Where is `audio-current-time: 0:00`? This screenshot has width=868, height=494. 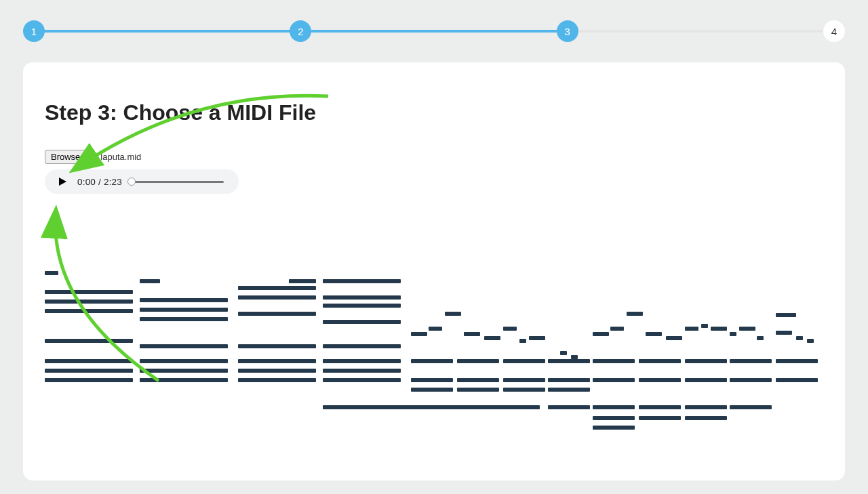
audio-current-time: 0:00 is located at coordinates (87, 182).